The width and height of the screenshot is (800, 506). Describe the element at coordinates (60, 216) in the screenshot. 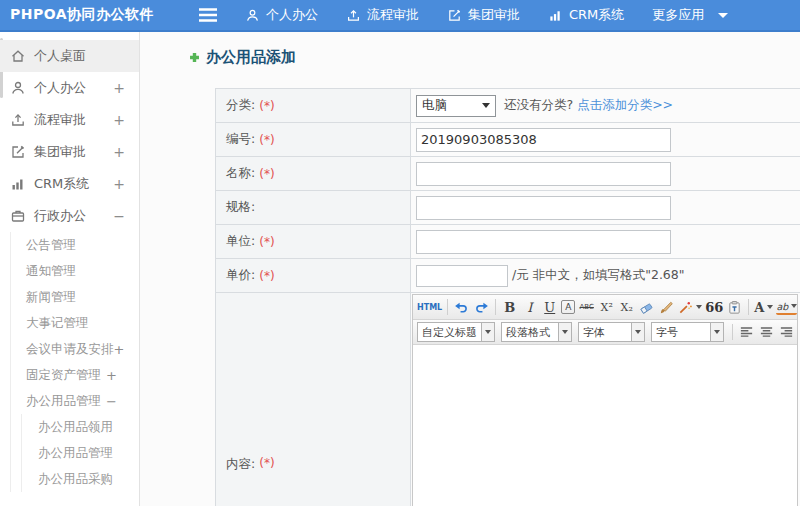

I see `sidebar-item-label: 行政办公` at that location.